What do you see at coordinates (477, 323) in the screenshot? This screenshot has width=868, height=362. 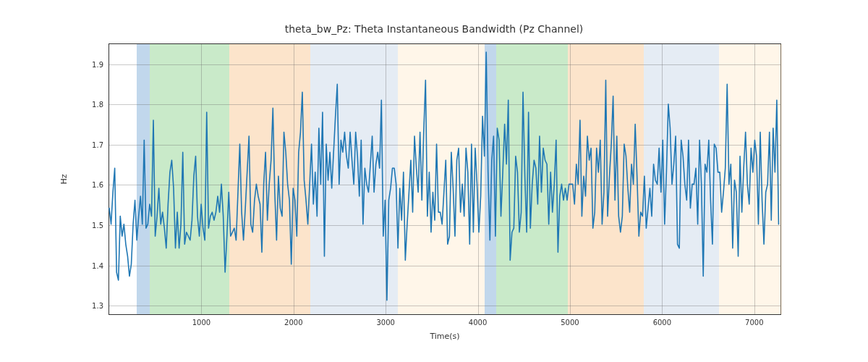 I see `xtick-label: 4000` at bounding box center [477, 323].